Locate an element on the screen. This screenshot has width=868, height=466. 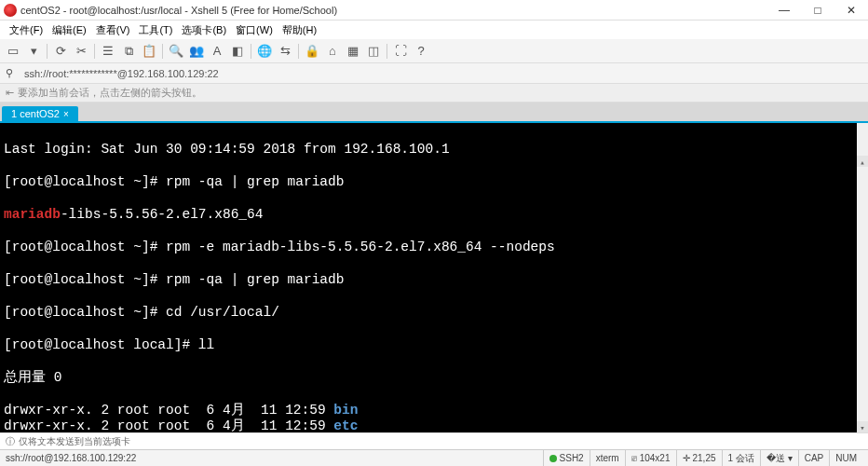
users-icon: 👥 is located at coordinates (197, 51).